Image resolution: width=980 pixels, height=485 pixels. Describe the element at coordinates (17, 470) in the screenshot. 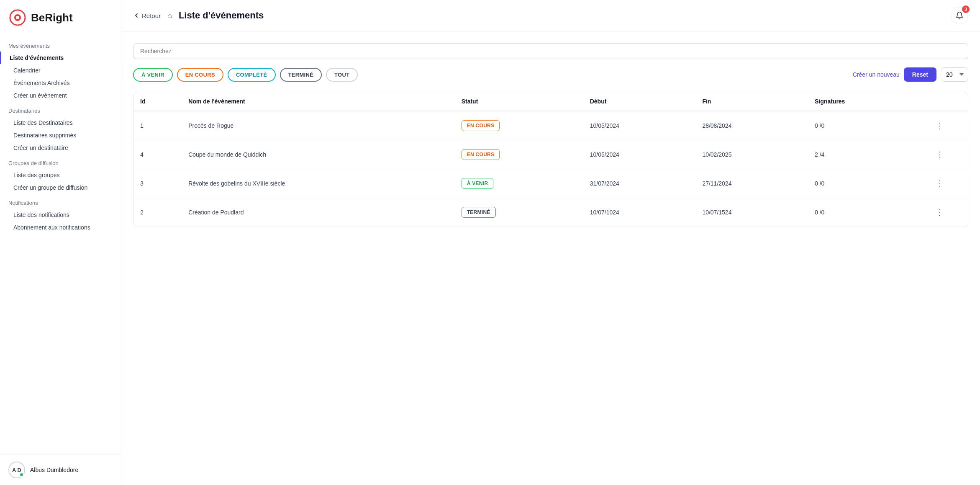

I see `avatar: A D` at that location.